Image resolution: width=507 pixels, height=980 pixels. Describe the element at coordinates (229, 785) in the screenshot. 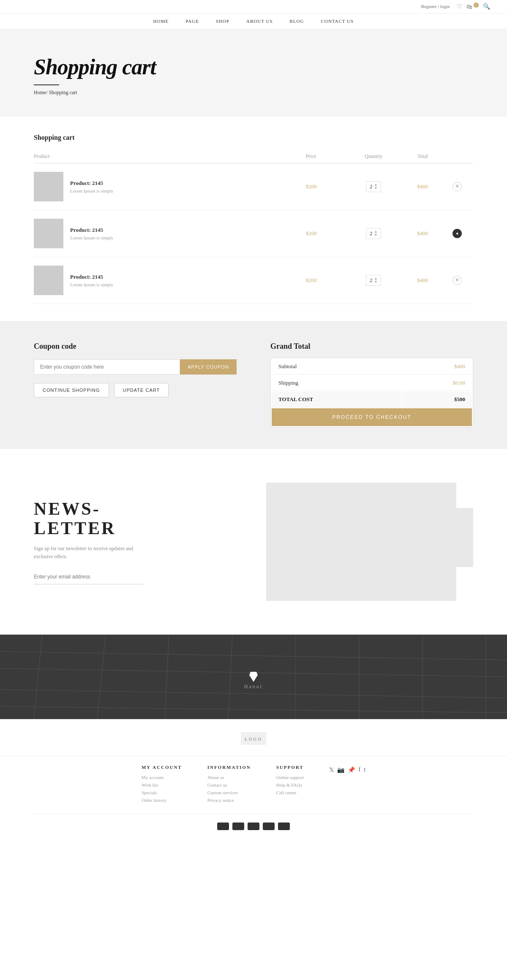

I see `footer-col-information: INFORMATION About us Contact us Custom s…` at that location.